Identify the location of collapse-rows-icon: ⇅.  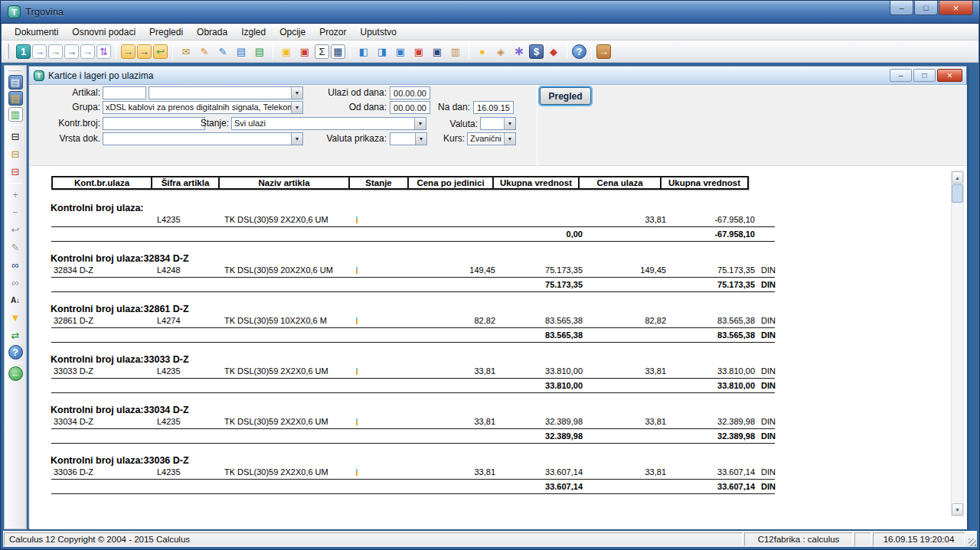
(104, 52).